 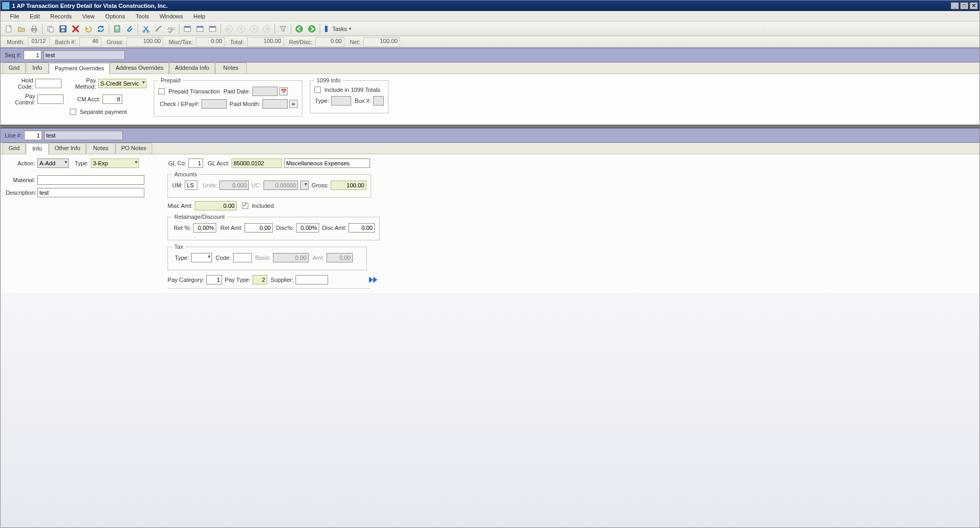 What do you see at coordinates (200, 29) in the screenshot?
I see `window2-icon` at bounding box center [200, 29].